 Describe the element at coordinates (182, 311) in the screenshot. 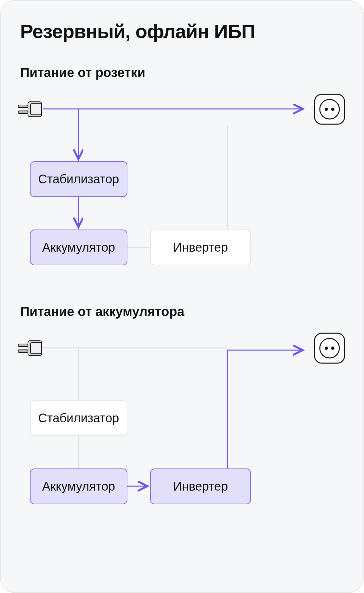

I see `section2-subtitle: Питание от аккумулятора` at that location.